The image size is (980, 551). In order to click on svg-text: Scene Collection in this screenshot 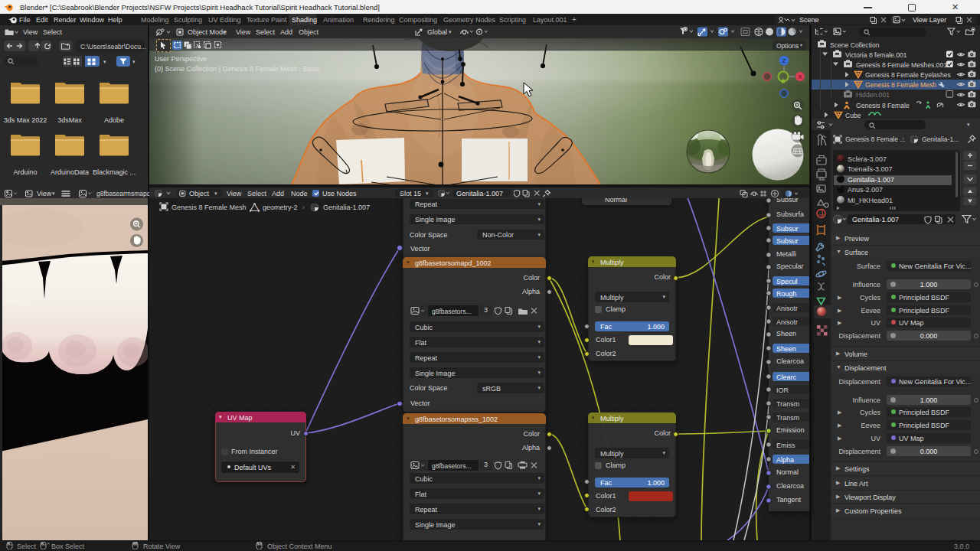, I will do `click(854, 45)`.